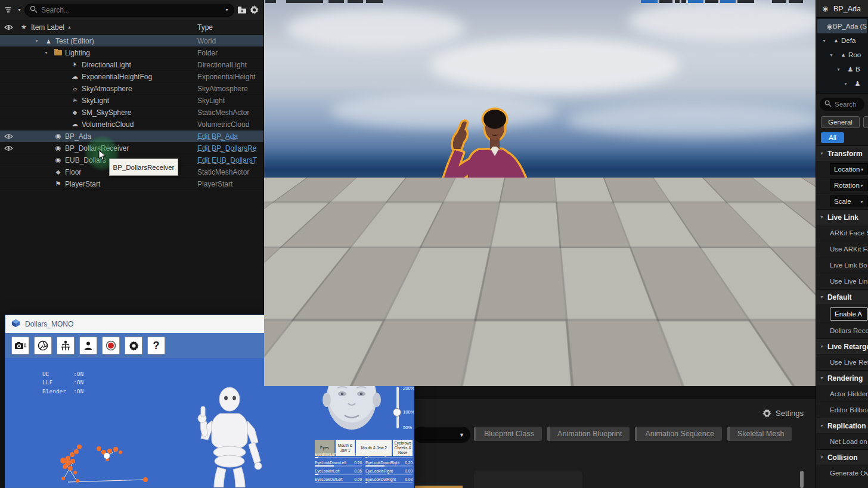  What do you see at coordinates (842, 104) in the screenshot?
I see `details-search-input: Search` at bounding box center [842, 104].